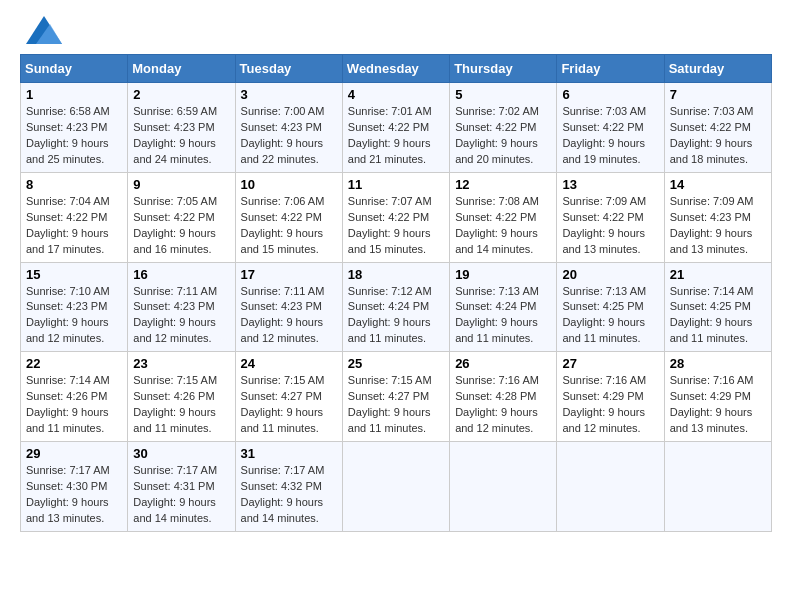 Image resolution: width=792 pixels, height=612 pixels. I want to click on day-number: 14, so click(718, 184).